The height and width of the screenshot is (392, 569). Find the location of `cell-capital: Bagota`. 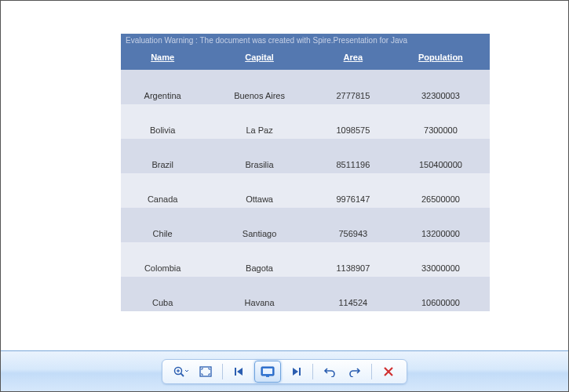

cell-capital: Bagota is located at coordinates (259, 268).